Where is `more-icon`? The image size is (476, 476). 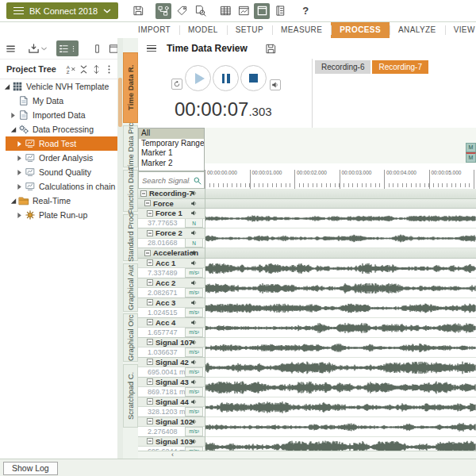
more-icon is located at coordinates (109, 69).